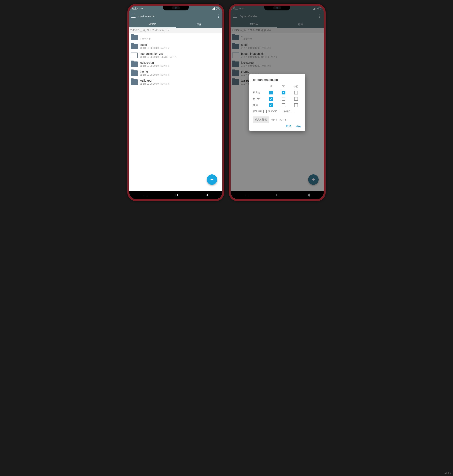 The height and width of the screenshot is (476, 453). What do you see at coordinates (274, 120) in the screenshot?
I see `octal-value: 0644` at bounding box center [274, 120].